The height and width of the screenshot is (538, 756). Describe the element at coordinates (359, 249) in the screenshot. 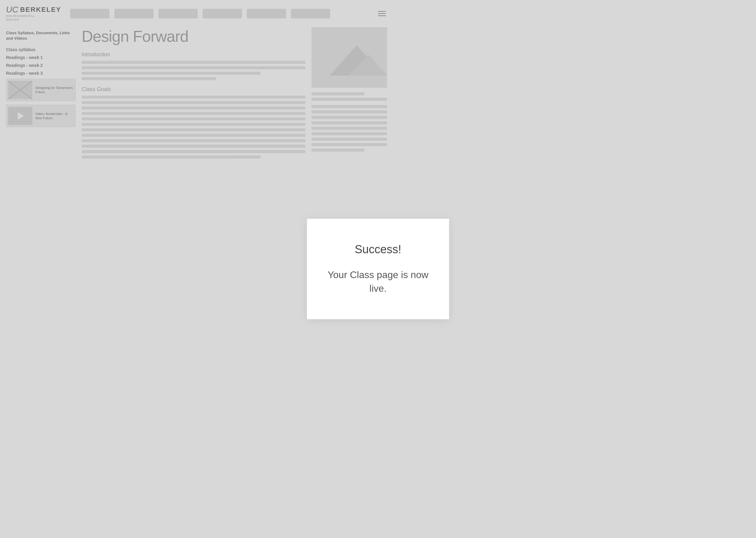

I see `modal-success-text: Success!` at that location.